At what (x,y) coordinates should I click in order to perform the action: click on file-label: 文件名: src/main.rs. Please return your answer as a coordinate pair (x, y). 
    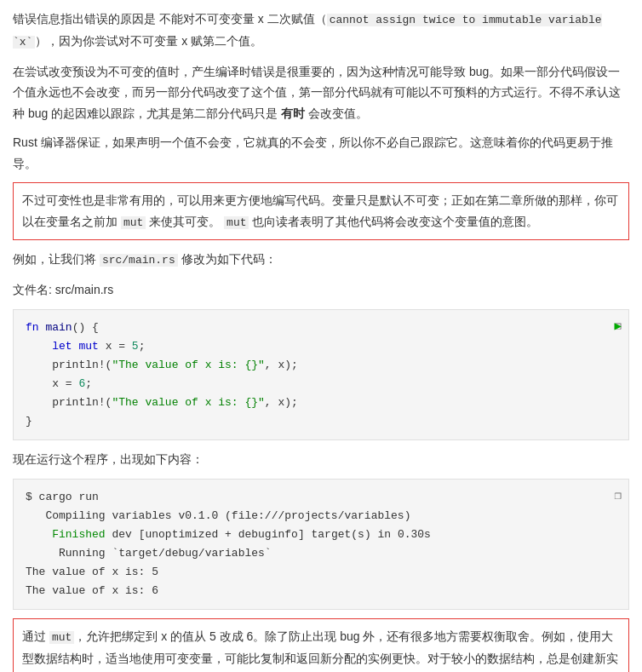
    Looking at the image, I should click on (321, 290).